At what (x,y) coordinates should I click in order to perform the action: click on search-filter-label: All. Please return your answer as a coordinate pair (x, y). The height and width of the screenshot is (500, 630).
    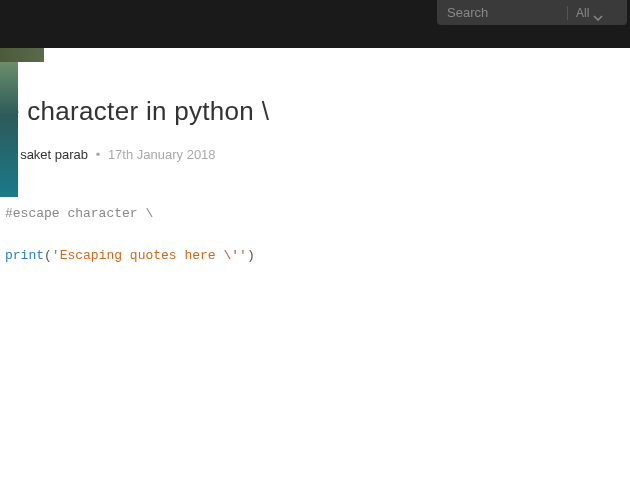
    Looking at the image, I should click on (582, 13).